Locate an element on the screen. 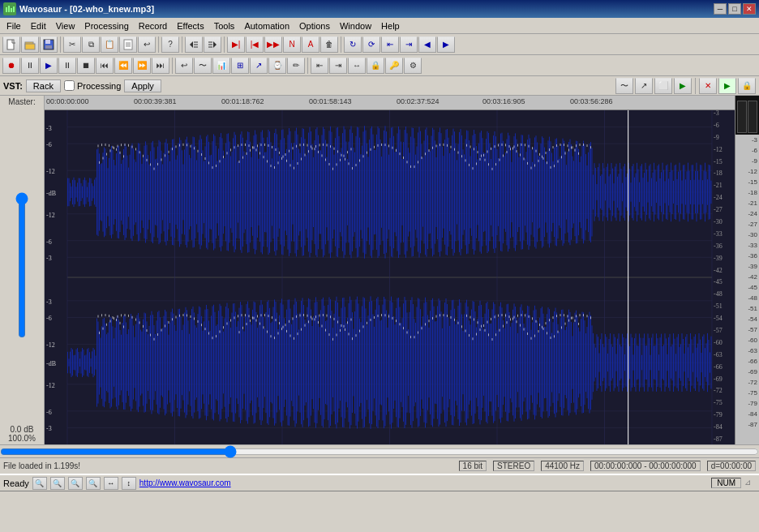  nav-btn3: ◀ is located at coordinates (427, 45).